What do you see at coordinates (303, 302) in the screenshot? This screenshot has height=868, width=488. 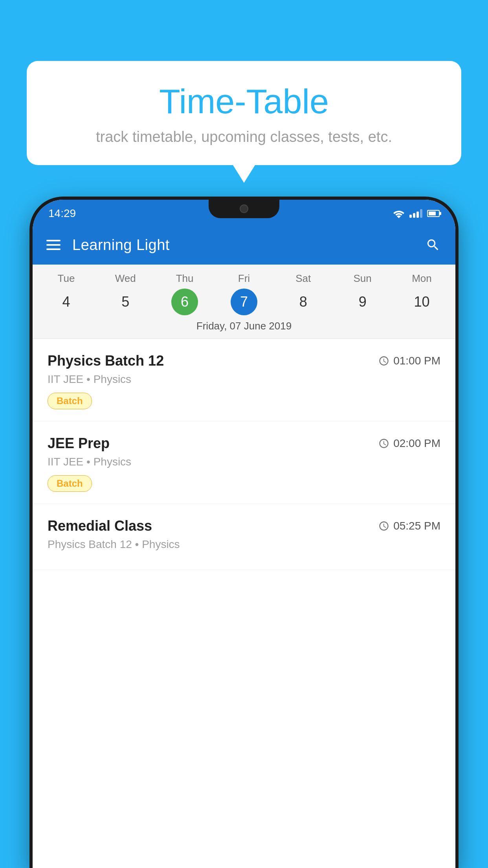 I see `day-num-8: 8` at bounding box center [303, 302].